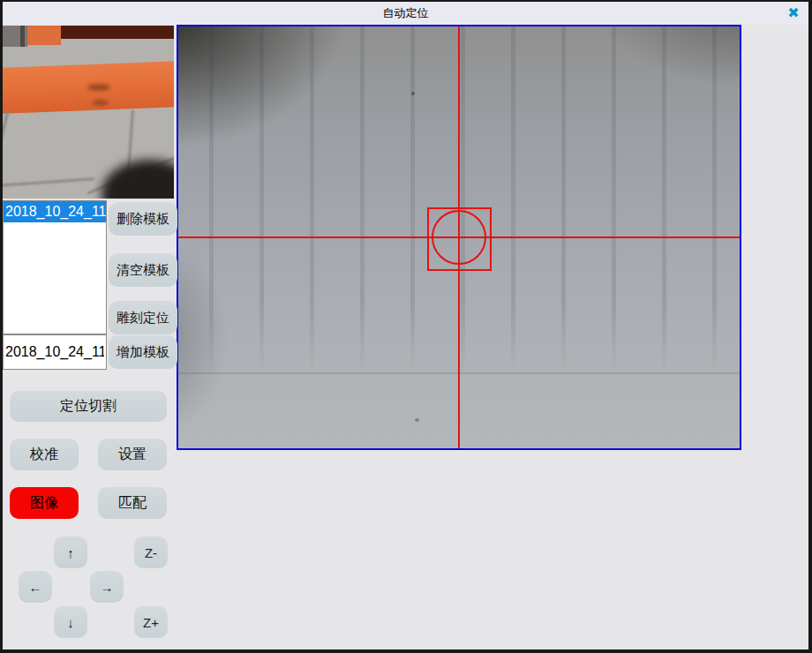 This screenshot has width=812, height=653. I want to click on thumb-orange-block, so click(44, 35).